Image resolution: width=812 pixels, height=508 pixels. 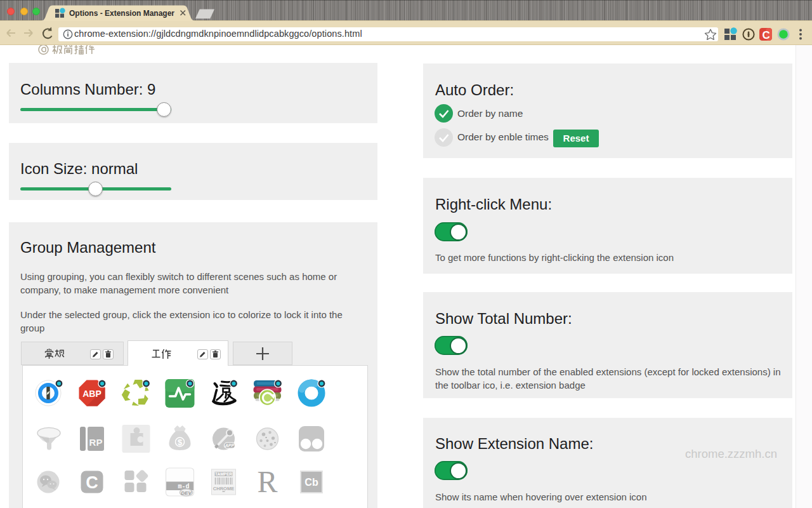 What do you see at coordinates (311, 483) in the screenshot?
I see `svg-text: Cb` at bounding box center [311, 483].